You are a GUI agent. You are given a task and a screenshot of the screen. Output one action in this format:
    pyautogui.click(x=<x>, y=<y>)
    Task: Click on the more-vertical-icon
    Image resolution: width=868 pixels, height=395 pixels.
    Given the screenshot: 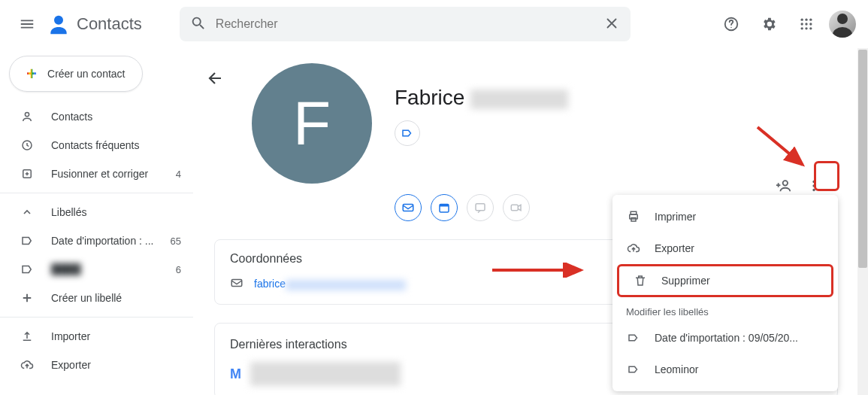 What is the action you would take?
    pyautogui.click(x=814, y=186)
    